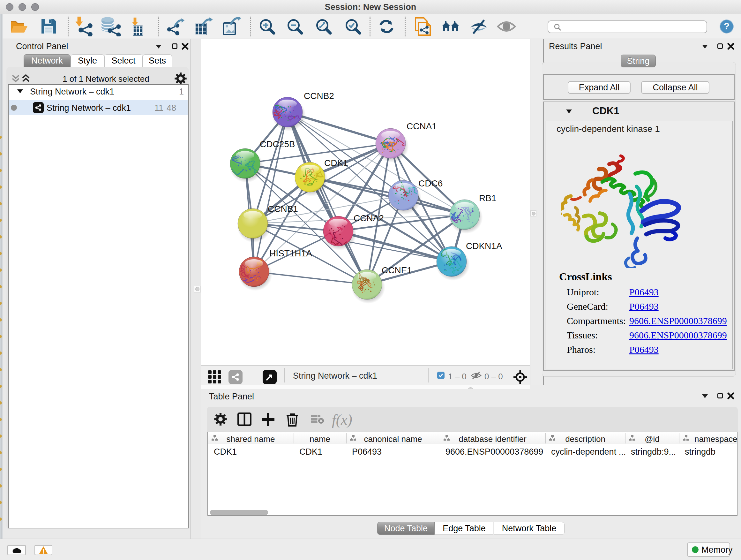 This screenshot has height=560, width=741. Describe the element at coordinates (291, 253) in the screenshot. I see `svg-text: HIST1H1A` at that location.